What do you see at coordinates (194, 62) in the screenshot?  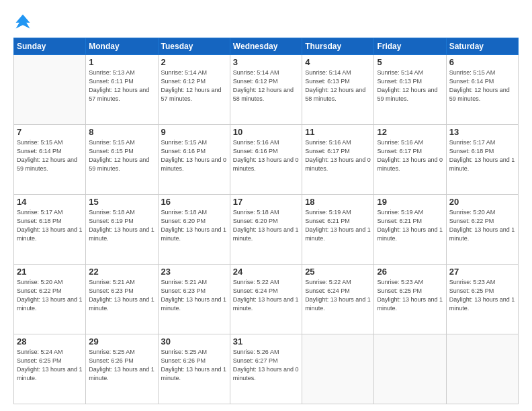 I see `day-number: 2` at bounding box center [194, 62].